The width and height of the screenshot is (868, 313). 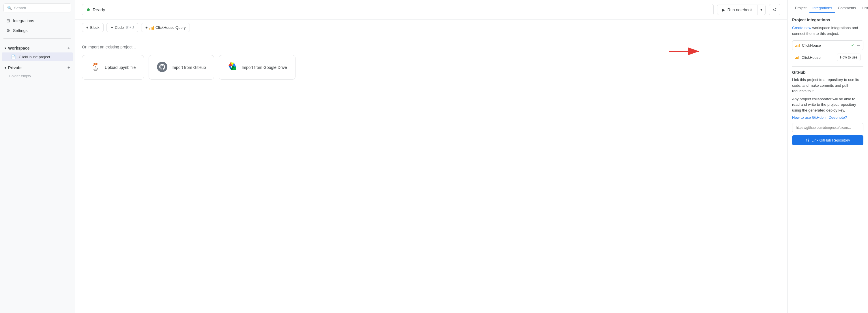 What do you see at coordinates (828, 128) in the screenshot?
I see `github-repo-input` at bounding box center [828, 128].